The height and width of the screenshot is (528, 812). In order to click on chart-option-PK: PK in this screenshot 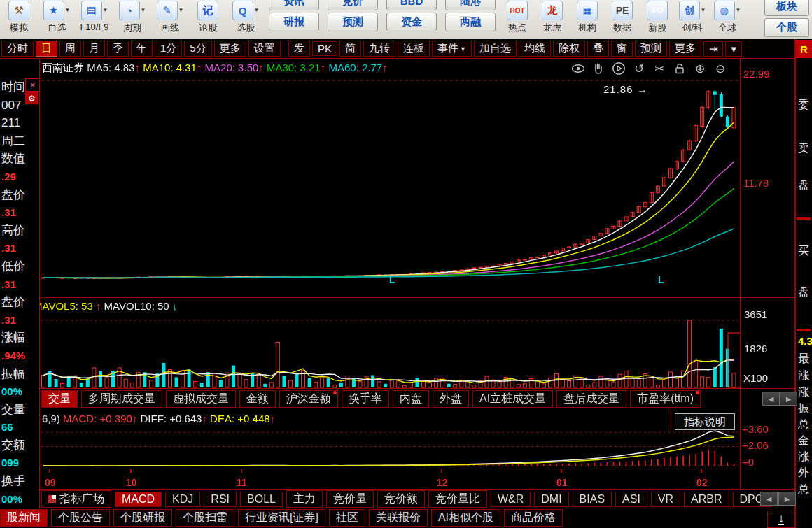, I will do `click(325, 49)`.